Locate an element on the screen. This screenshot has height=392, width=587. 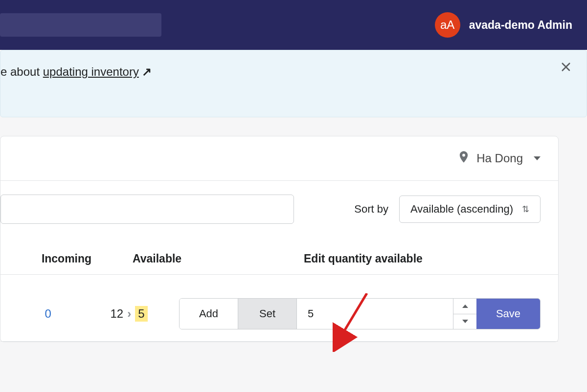
column-edit-quantity: Edit quantity available is located at coordinates (394, 259).